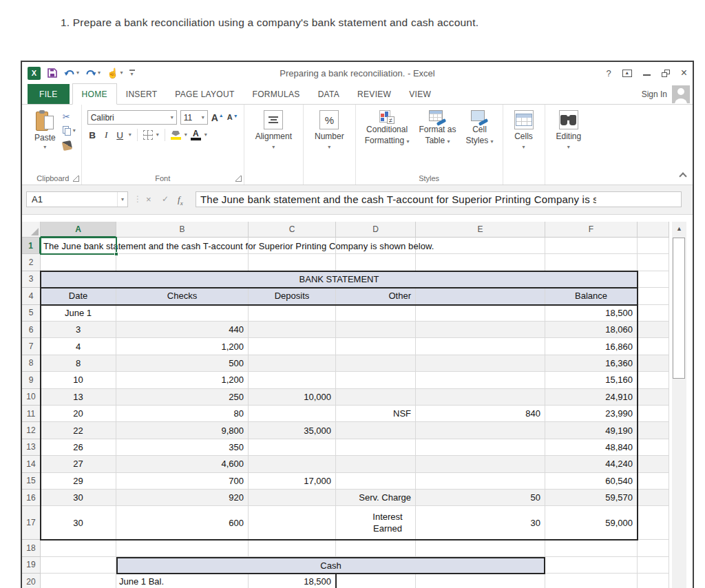 The image size is (705, 588). I want to click on name-box: A1 ▾, so click(77, 200).